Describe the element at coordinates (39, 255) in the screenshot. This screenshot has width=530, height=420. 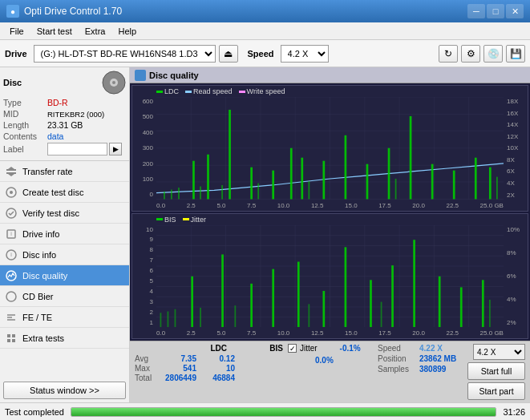
I see `sidebar-item-label: Disc info` at that location.